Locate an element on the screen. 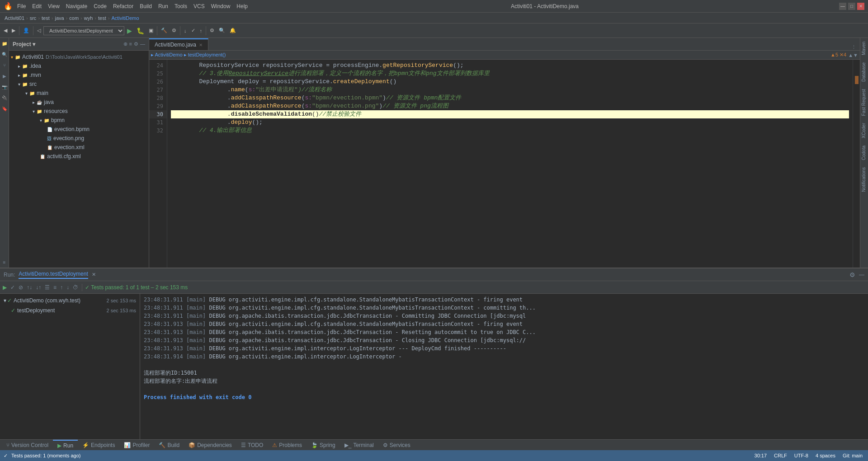  breadcrumb-wyh: wyh is located at coordinates (89, 18).